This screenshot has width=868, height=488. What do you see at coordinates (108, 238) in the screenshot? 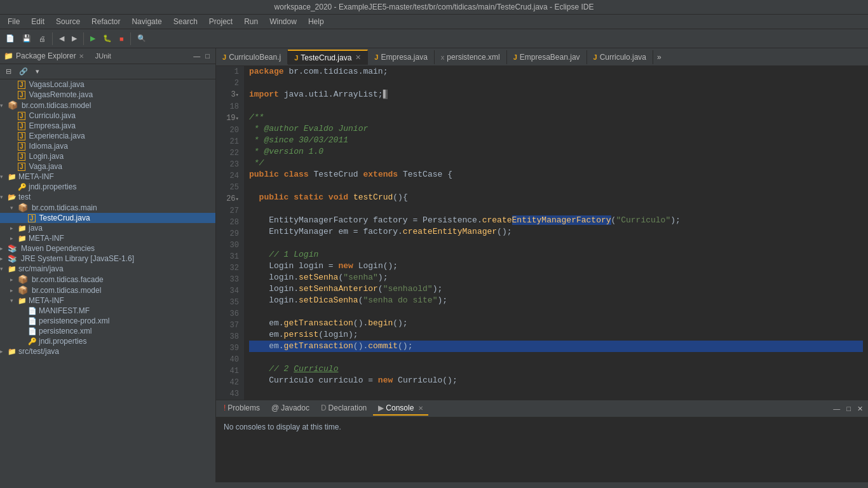
I see `tree-item: ▸📁META-INF` at bounding box center [108, 238].